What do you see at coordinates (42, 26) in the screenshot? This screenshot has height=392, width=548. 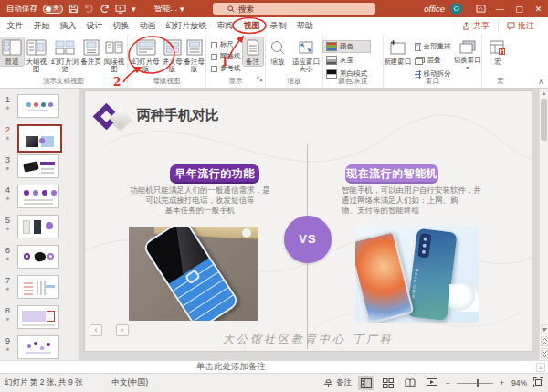 I see `tab-home: 开始` at bounding box center [42, 26].